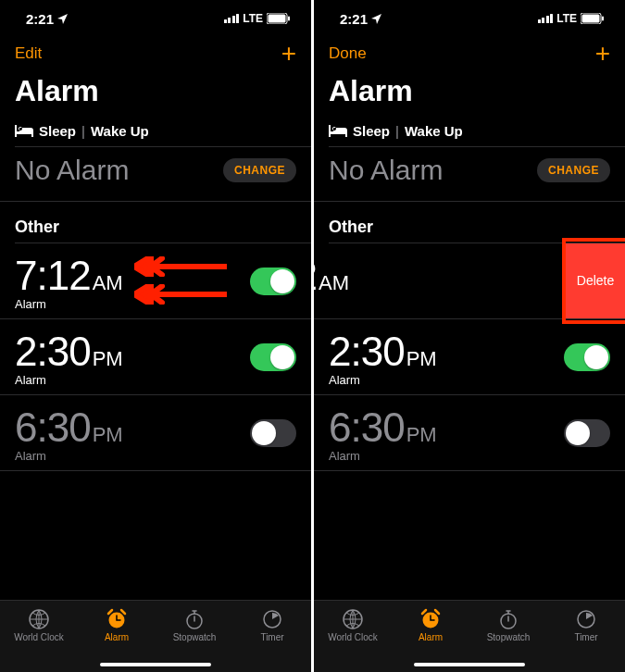  I want to click on edit-button: Edit, so click(28, 54).